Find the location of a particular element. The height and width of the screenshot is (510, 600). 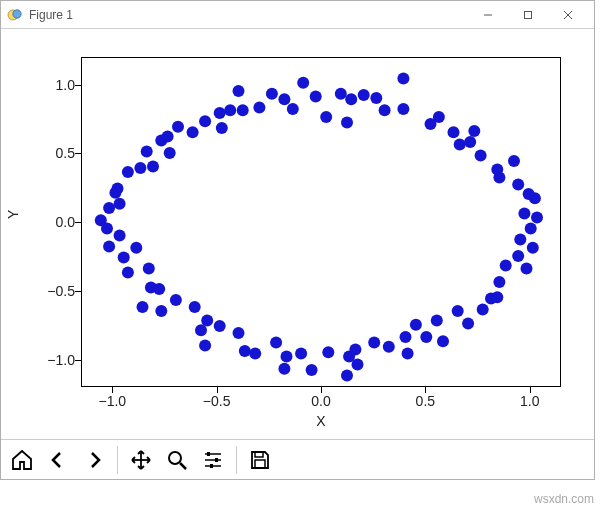

x-tick-label: −0.5 is located at coordinates (217, 401).